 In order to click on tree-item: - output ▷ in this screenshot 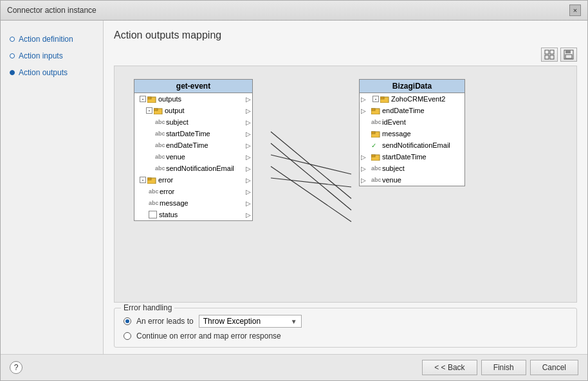, I will do `click(193, 111)`.